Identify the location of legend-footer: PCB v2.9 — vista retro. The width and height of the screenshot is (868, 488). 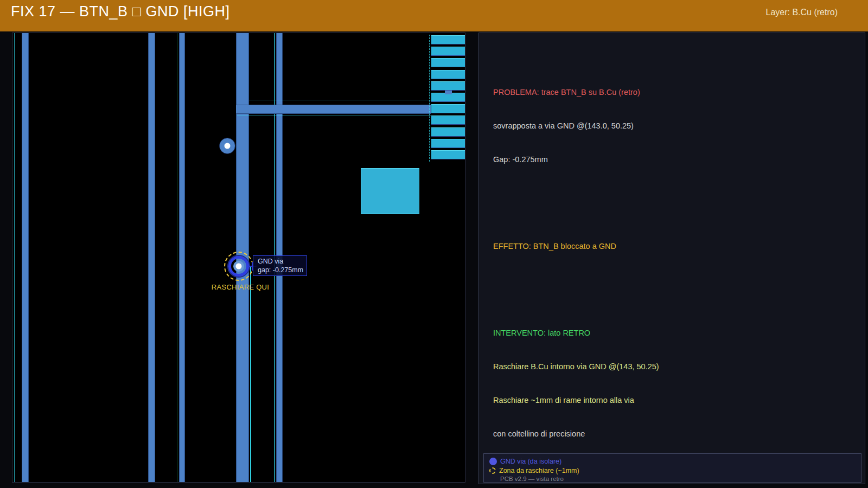
(673, 479).